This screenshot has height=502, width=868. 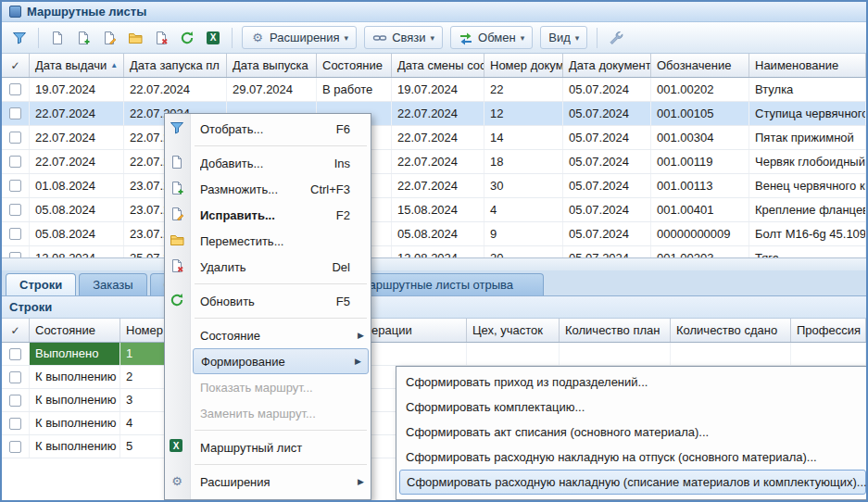 I want to click on main-col-doc-date: Дата документа, so click(x=608, y=65).